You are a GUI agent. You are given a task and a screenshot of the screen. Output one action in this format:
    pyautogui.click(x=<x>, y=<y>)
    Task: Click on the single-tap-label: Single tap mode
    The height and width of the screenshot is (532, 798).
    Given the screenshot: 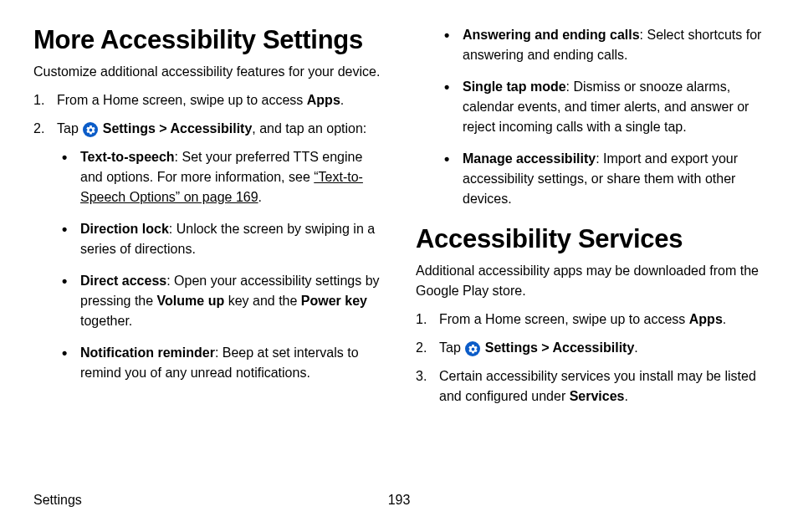 What is the action you would take?
    pyautogui.click(x=514, y=87)
    